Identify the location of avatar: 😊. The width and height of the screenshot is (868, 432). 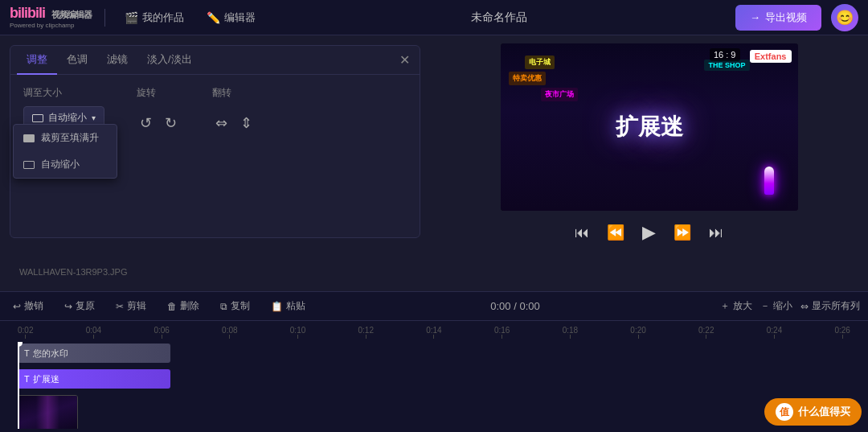
(845, 18).